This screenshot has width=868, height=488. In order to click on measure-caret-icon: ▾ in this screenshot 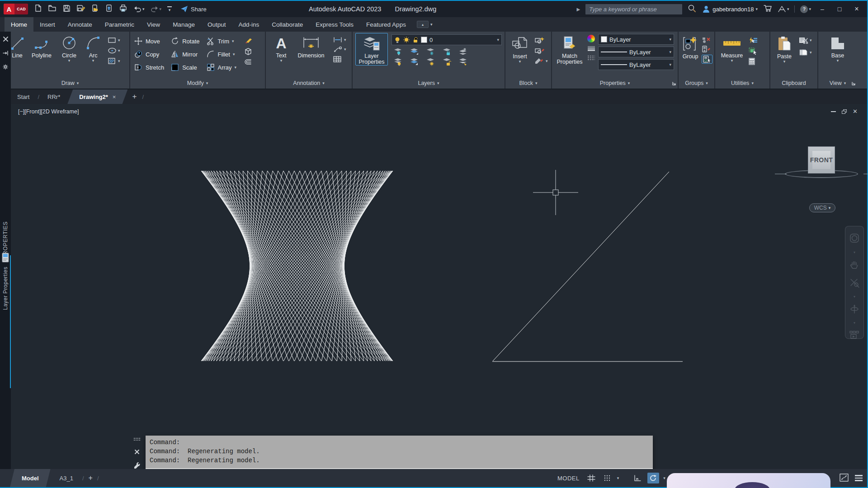, I will do `click(732, 61)`.